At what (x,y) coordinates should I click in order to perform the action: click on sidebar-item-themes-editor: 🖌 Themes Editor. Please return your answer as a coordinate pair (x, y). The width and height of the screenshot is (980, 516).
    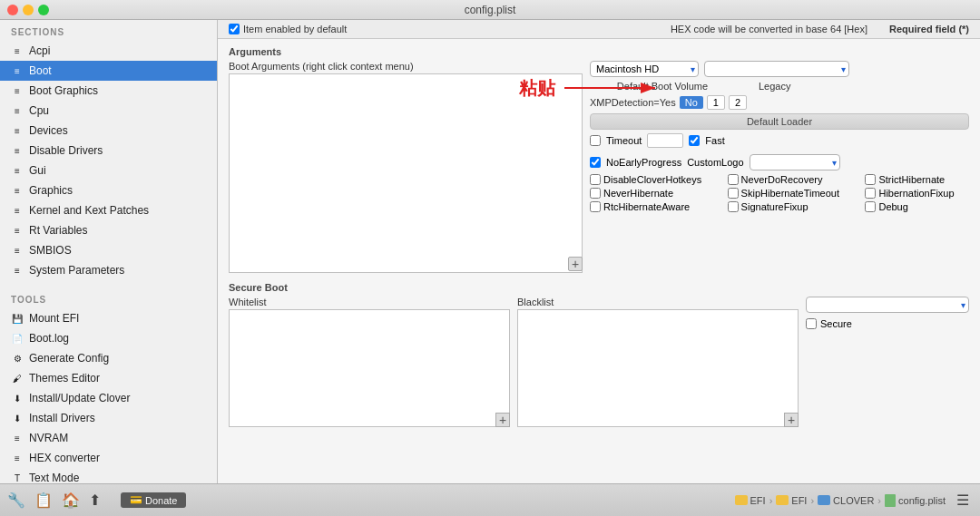
    Looking at the image, I should click on (109, 378).